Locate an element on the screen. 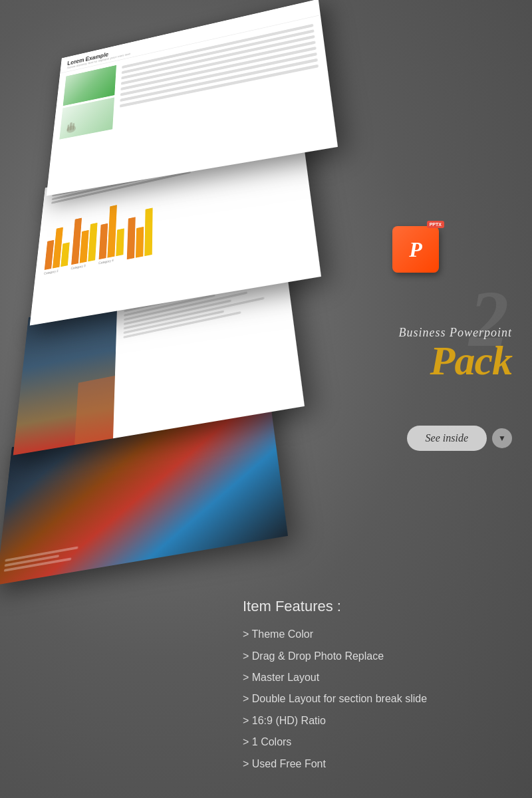 This screenshot has height=798, width=532. ppt-letter: P is located at coordinates (416, 250).